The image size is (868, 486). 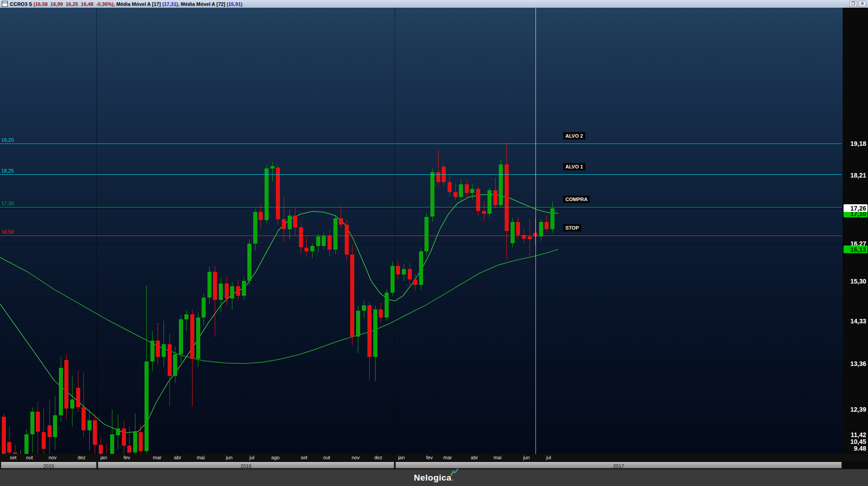 I want to click on year-bar: 2017, so click(x=619, y=465).